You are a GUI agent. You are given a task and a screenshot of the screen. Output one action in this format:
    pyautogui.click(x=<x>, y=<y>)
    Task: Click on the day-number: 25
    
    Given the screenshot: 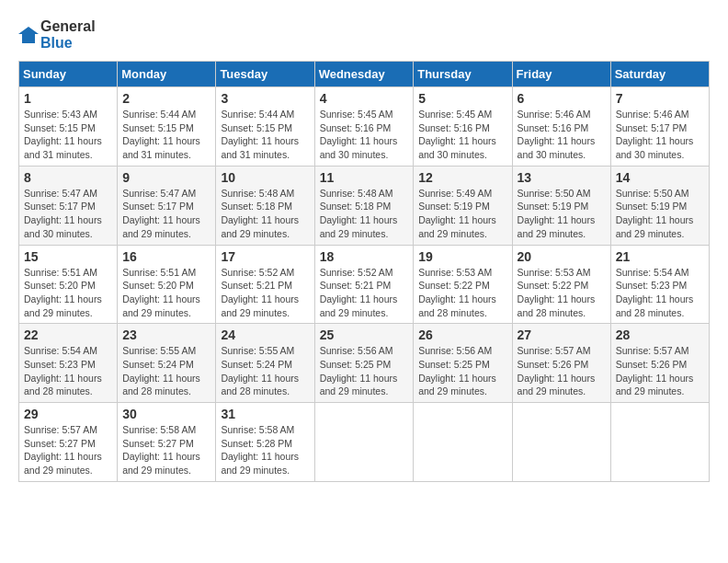 What is the action you would take?
    pyautogui.click(x=364, y=335)
    